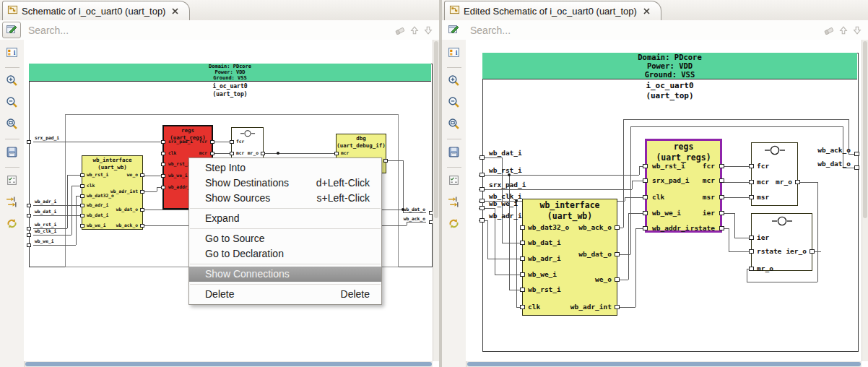 The image size is (868, 367). I want to click on output-pin-wb_ack_o, so click(856, 154).